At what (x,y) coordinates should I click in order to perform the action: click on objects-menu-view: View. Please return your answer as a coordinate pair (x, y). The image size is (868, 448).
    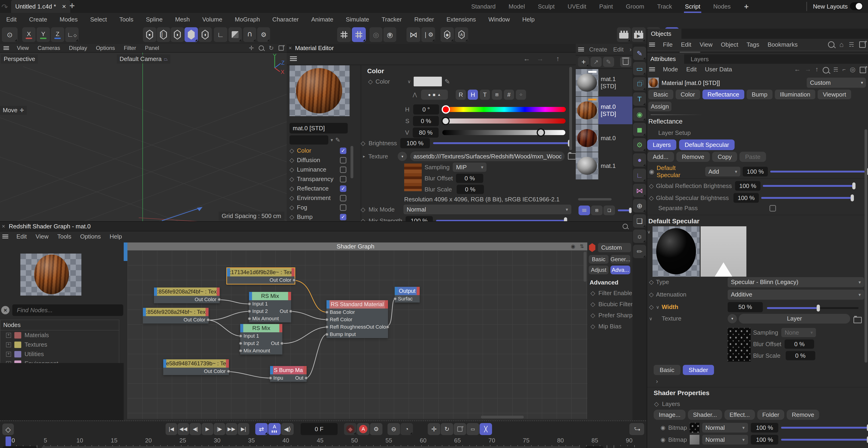
    Looking at the image, I should click on (706, 44).